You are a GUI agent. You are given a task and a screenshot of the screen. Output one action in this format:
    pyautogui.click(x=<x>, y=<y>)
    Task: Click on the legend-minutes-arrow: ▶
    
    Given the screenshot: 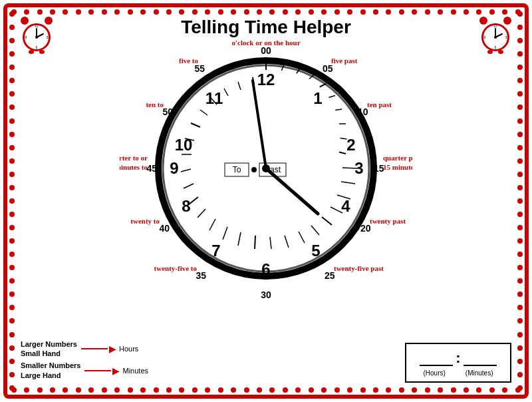 What is the action you would take?
    pyautogui.click(x=102, y=371)
    